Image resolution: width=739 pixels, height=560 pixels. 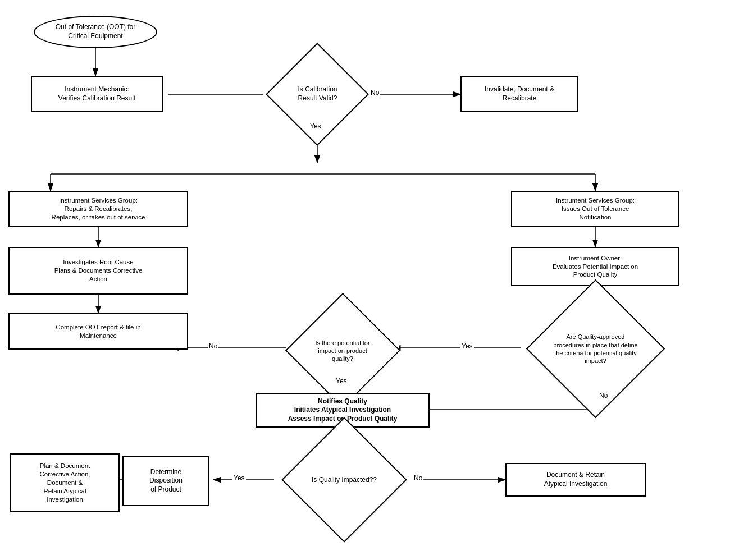 What do you see at coordinates (98, 209) in the screenshot?
I see `repairs-node: Instrument Services Group:Repairs & Reca…` at bounding box center [98, 209].